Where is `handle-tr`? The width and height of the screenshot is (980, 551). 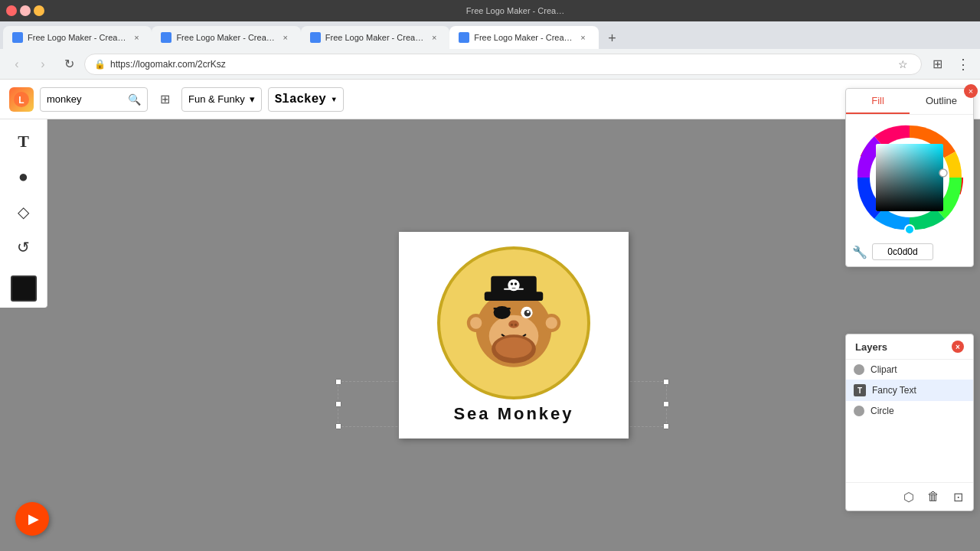 handle-tr is located at coordinates (666, 382).